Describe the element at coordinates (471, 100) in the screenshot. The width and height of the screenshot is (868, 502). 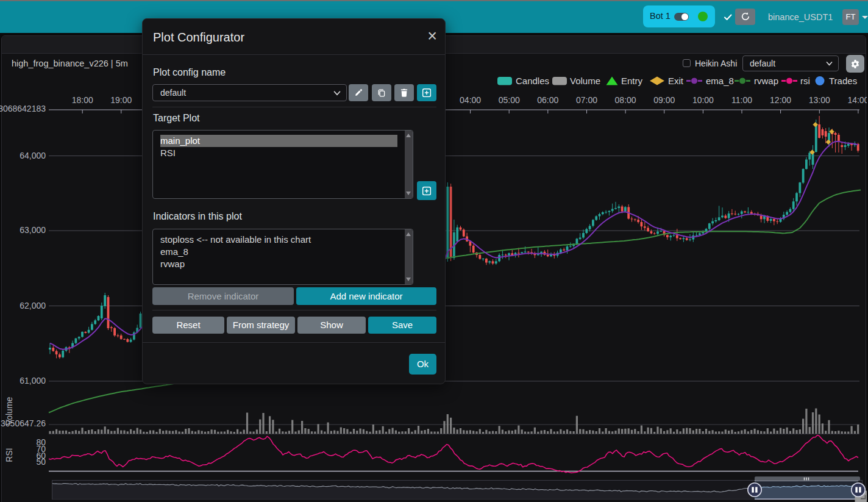
I see `svg-text: 04:00` at that location.